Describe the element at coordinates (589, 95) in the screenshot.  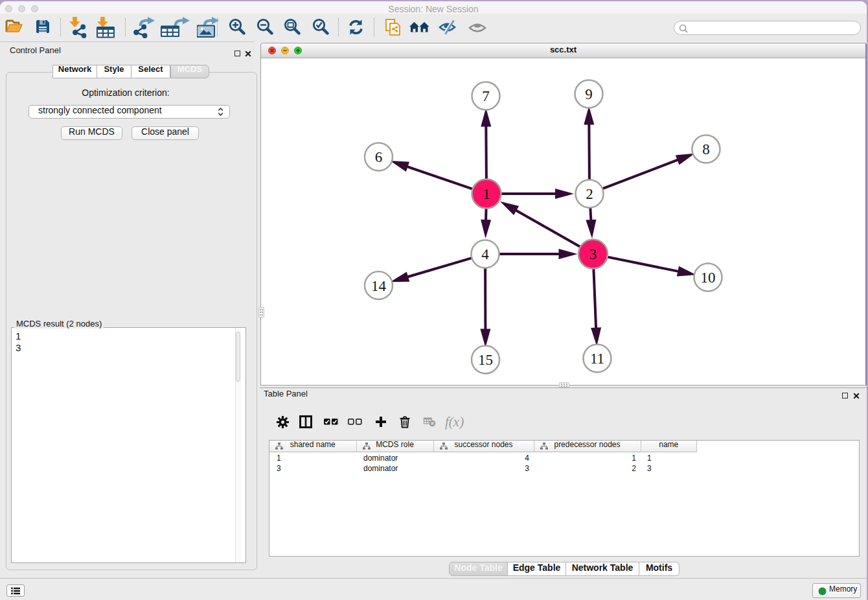
I see `svg-text: 9` at that location.